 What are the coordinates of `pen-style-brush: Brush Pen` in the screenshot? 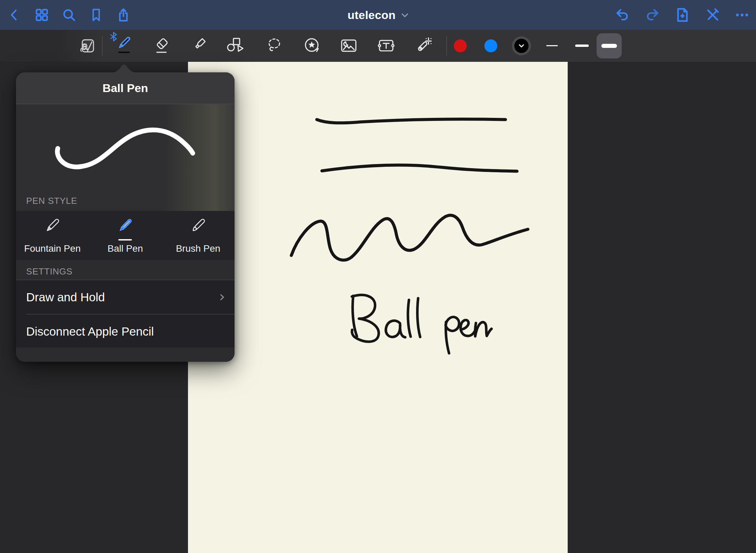 It's located at (198, 235).